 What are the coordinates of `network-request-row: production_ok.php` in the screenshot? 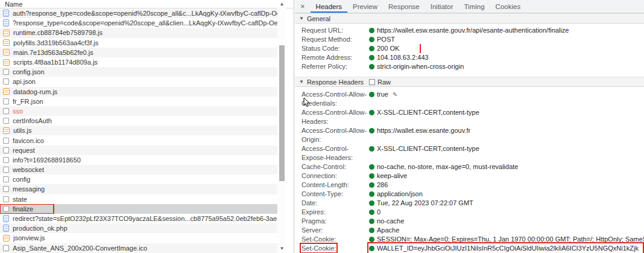 It's located at (139, 228).